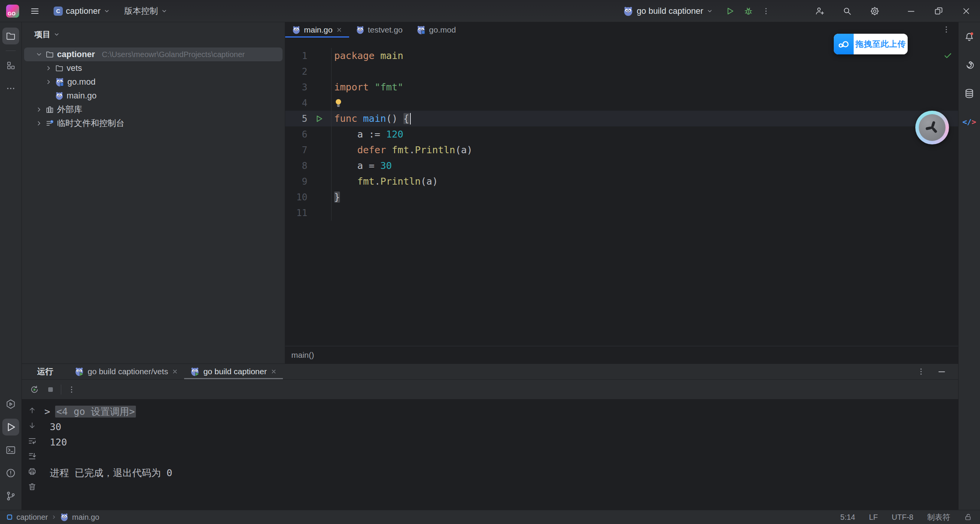 The width and height of the screenshot is (980, 524). What do you see at coordinates (932, 128) in the screenshot?
I see `floating-assistant-ball` at bounding box center [932, 128].